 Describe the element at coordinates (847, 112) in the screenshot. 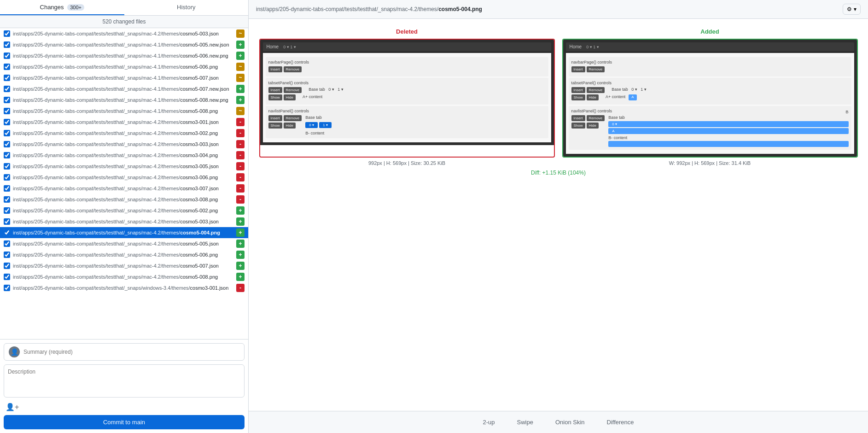

I see `preview-added-b-label: B` at that location.